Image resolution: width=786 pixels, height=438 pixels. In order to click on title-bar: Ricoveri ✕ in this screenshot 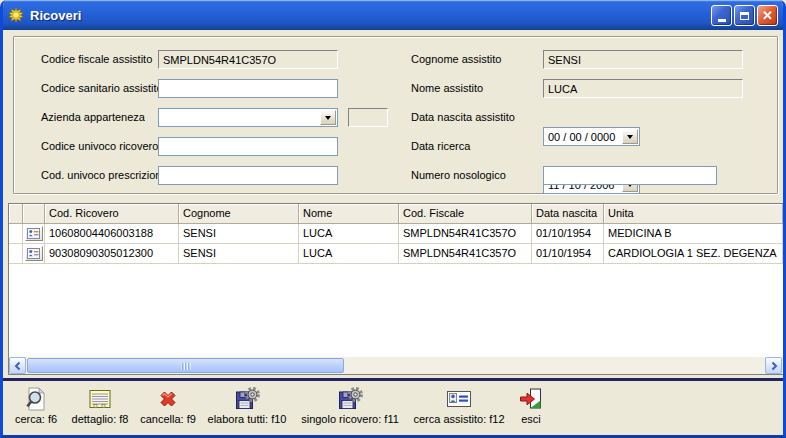, I will do `click(393, 15)`.